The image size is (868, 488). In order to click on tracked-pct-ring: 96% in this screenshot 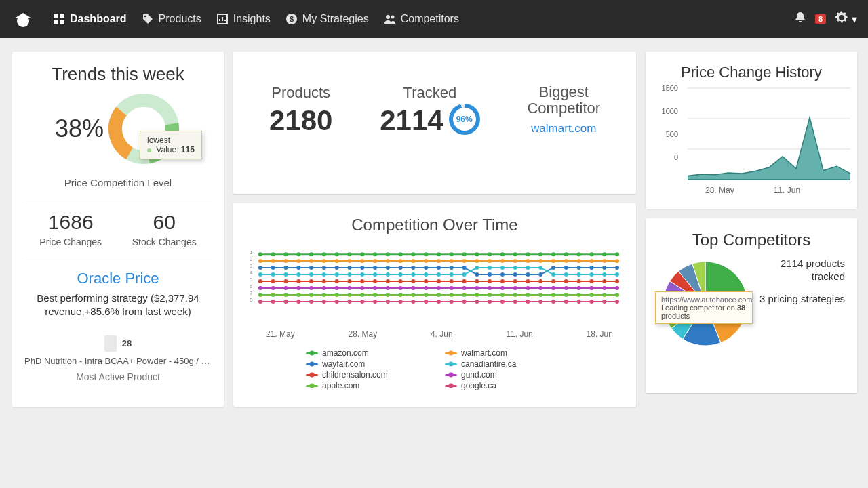, I will do `click(465, 119)`.